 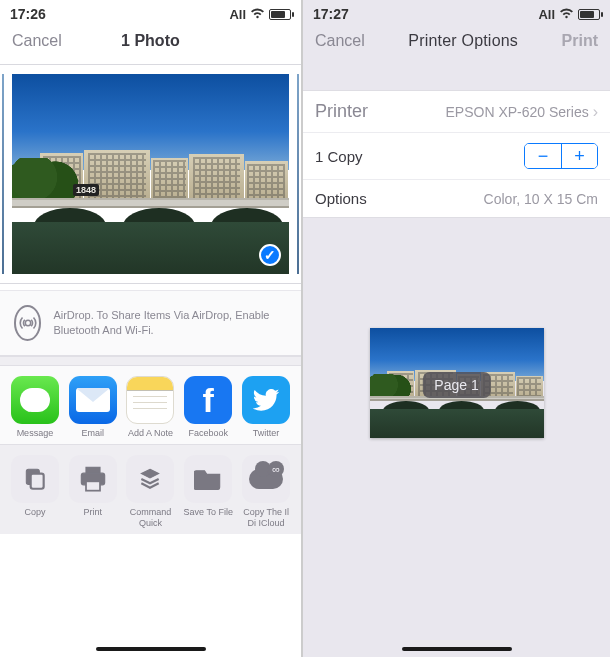 What do you see at coordinates (456, 385) in the screenshot?
I see `page-number-badge: Page 1` at bounding box center [456, 385].